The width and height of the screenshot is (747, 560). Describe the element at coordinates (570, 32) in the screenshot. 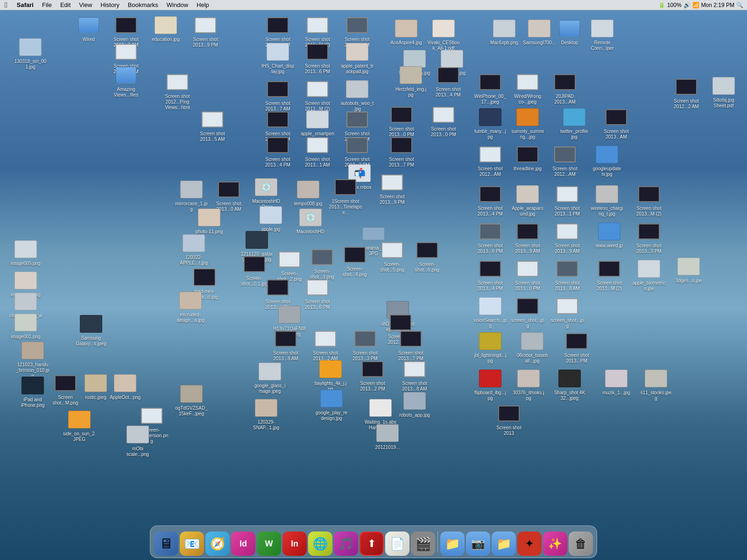

I see `file-icon-desktop-folder: Desktop` at that location.